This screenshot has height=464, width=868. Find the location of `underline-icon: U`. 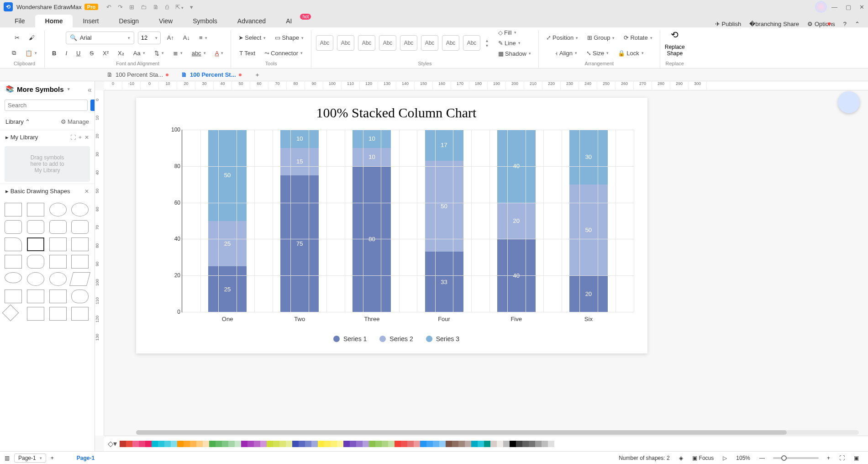

underline-icon: U is located at coordinates (79, 53).